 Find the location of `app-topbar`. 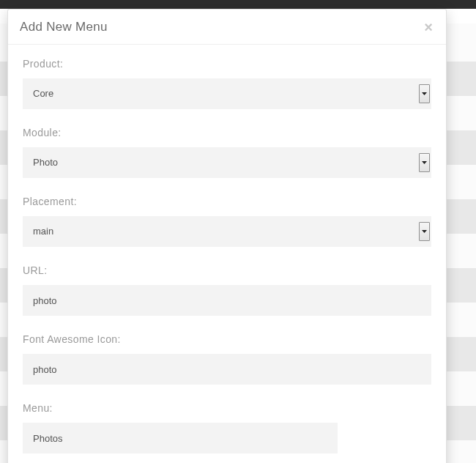

app-topbar is located at coordinates (238, 4).